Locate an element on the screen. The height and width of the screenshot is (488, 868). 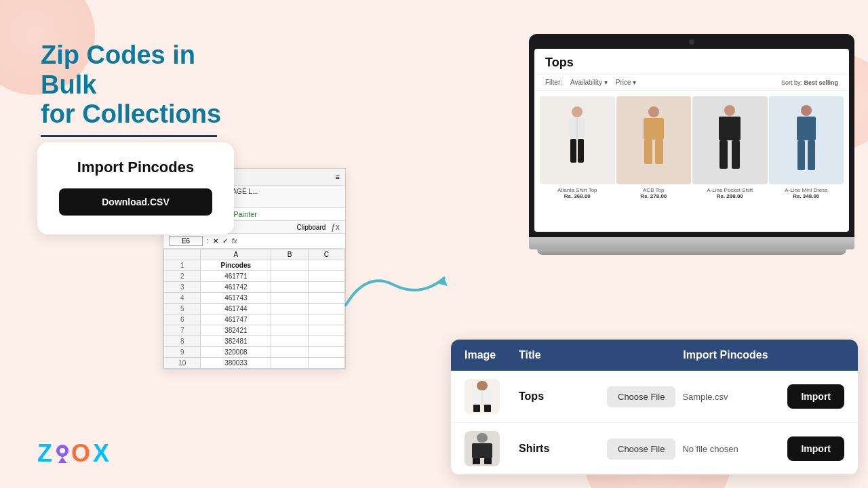
shirts-choose-file-button: Choose File is located at coordinates (642, 449).